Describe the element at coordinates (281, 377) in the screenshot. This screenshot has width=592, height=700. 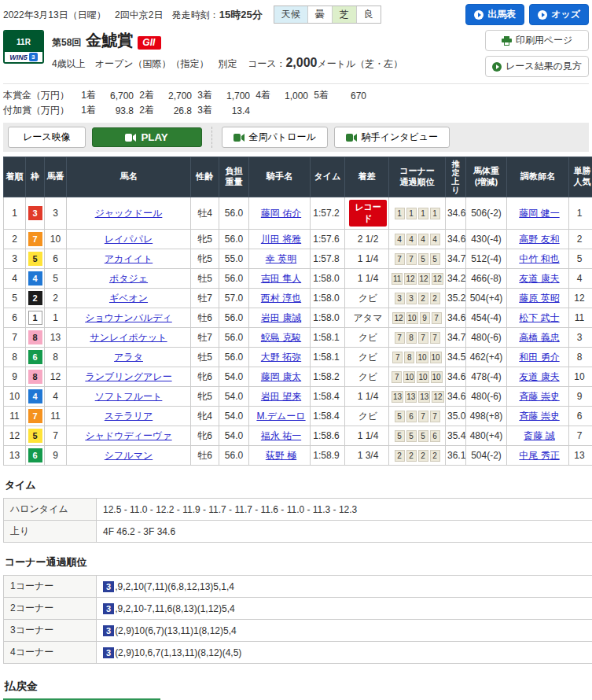
I see `jockey-link: 藤岡 康太` at that location.